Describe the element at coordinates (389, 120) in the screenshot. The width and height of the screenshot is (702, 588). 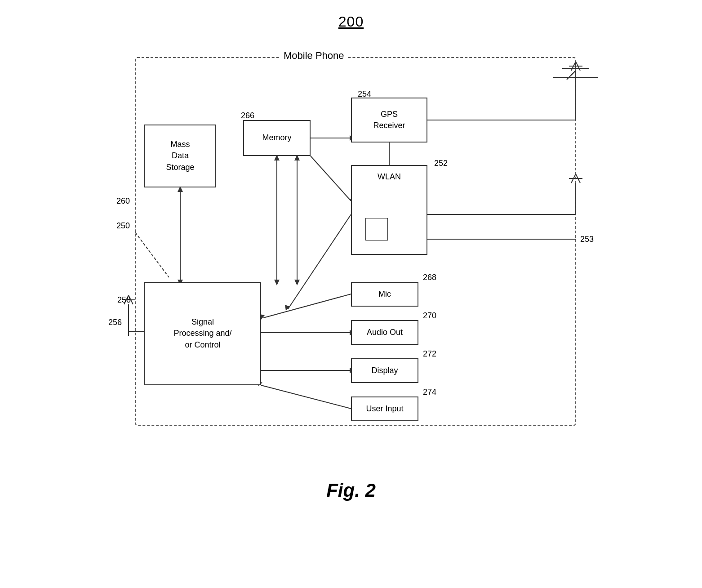
I see `gps-block: GPS Receiver` at that location.